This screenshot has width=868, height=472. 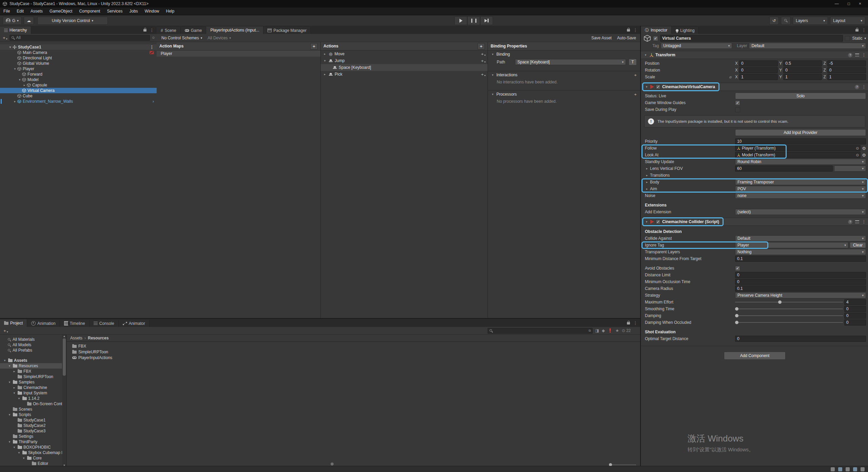 I want to click on search-button, so click(x=786, y=21).